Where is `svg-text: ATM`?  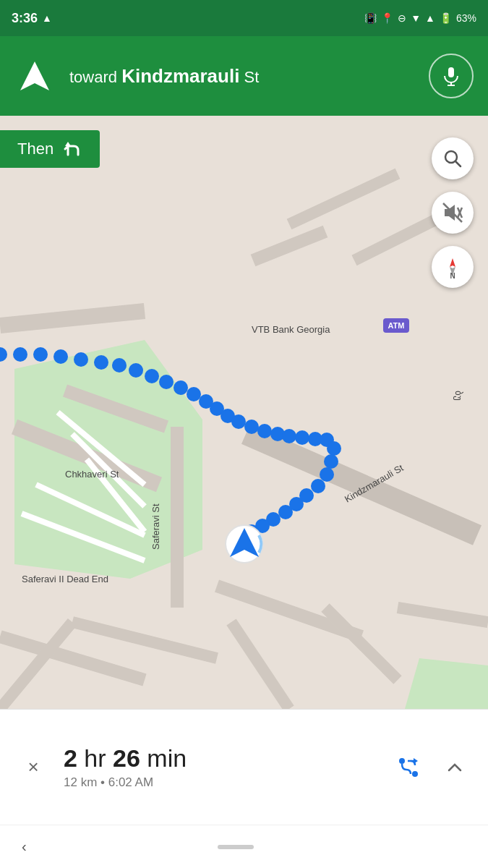
svg-text: ATM is located at coordinates (396, 326).